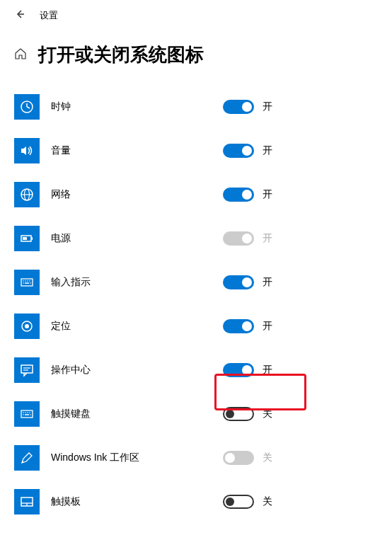 Image resolution: width=392 pixels, height=552 pixels. I want to click on setting-row-action_center: 操作中心开, so click(196, 370).